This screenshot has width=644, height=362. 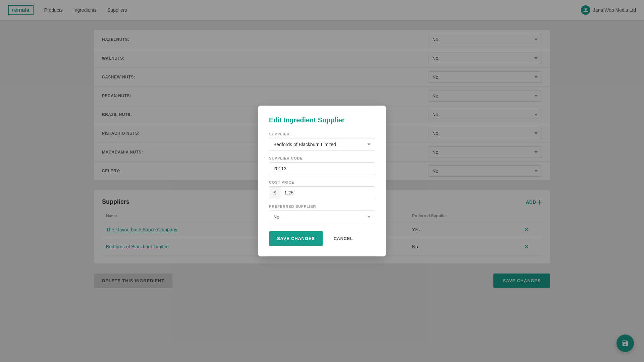 What do you see at coordinates (322, 166) in the screenshot?
I see `supplier-code-field: SUPPLIER CODE` at bounding box center [322, 166].